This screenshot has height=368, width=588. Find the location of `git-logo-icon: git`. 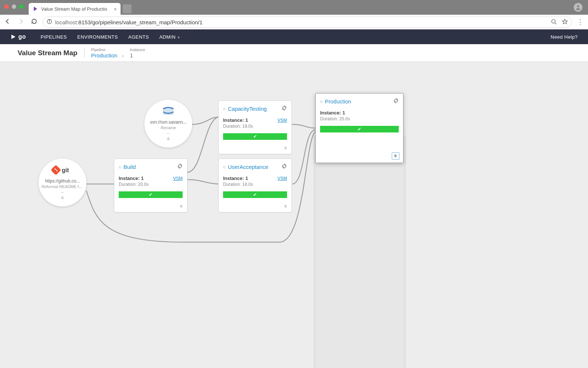

git-logo-icon: git is located at coordinates (62, 170).